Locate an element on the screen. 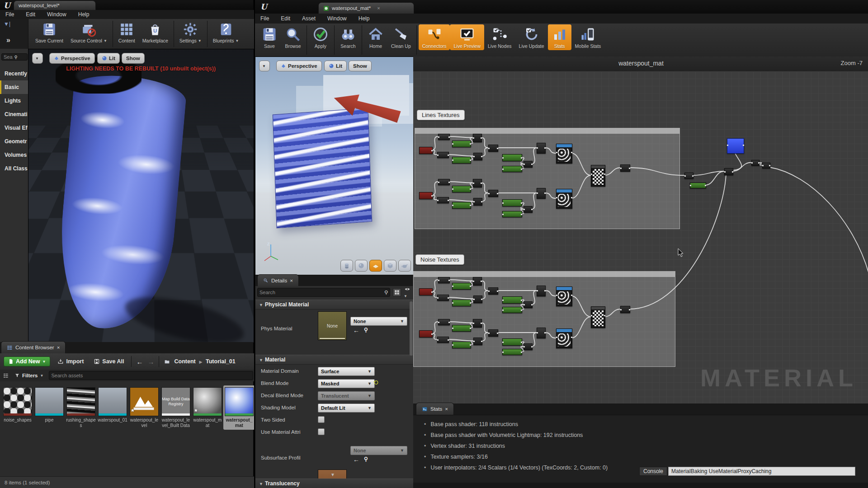 The height and width of the screenshot is (488, 868). material-tab: waterspout_mat* × is located at coordinates (366, 8).